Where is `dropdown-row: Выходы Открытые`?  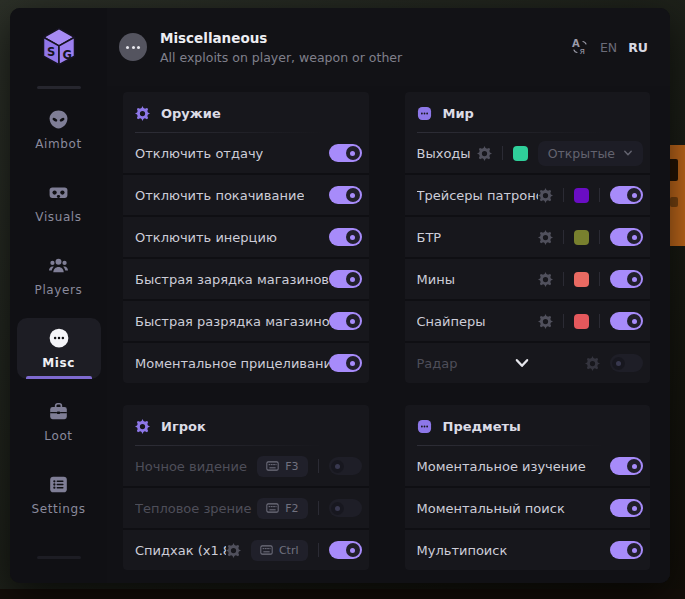 dropdown-row: Выходы Открытые is located at coordinates (528, 153).